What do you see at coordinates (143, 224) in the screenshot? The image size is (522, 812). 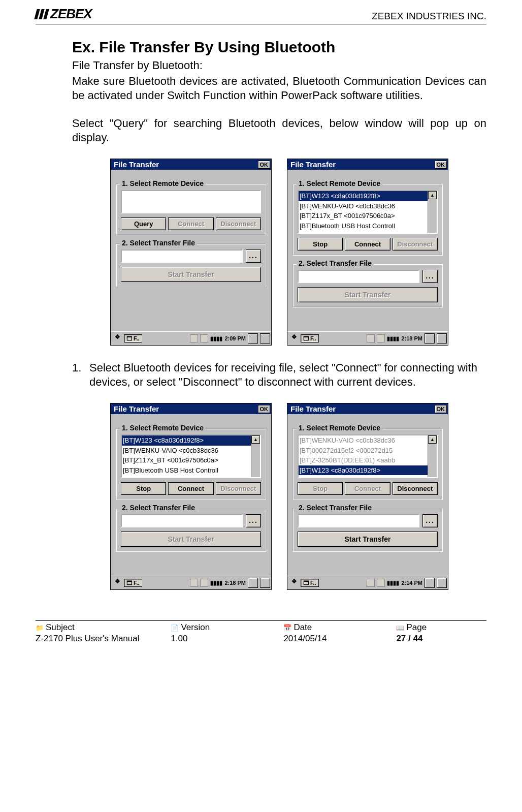 I see `query-button: Query` at bounding box center [143, 224].